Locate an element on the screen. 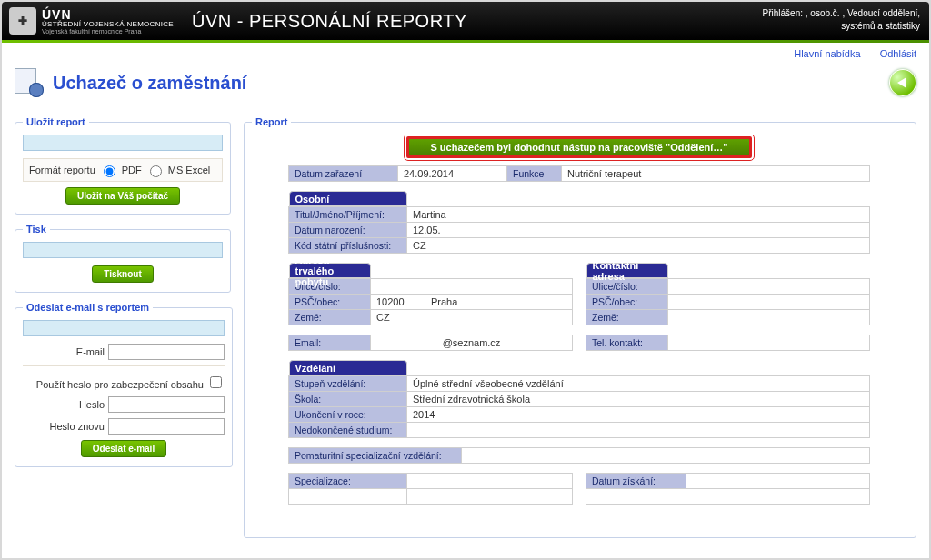 Image resolution: width=931 pixels, height=560 pixels. address-header: Adresa trvalého pobytu is located at coordinates (330, 271).